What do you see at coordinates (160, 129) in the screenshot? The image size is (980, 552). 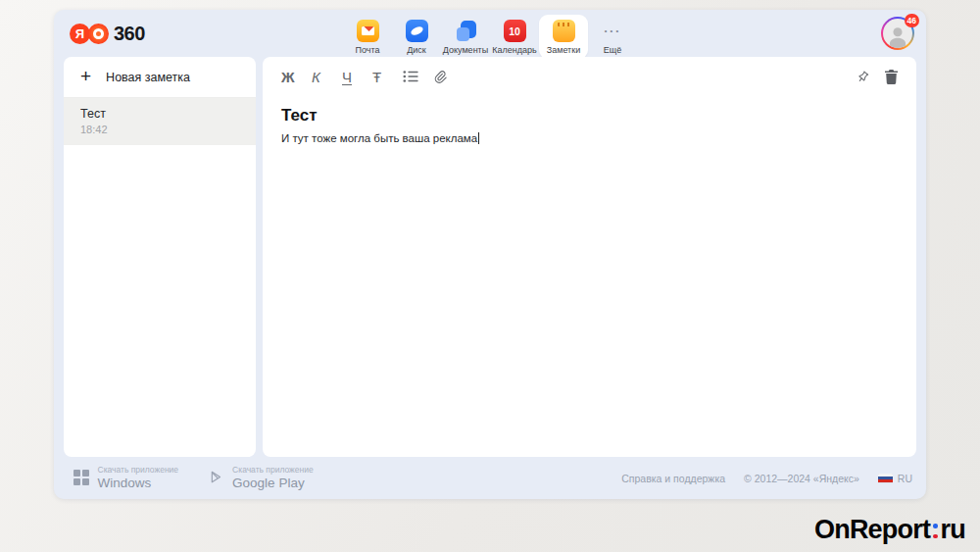 I see `note-item-time: 18:42` at bounding box center [160, 129].